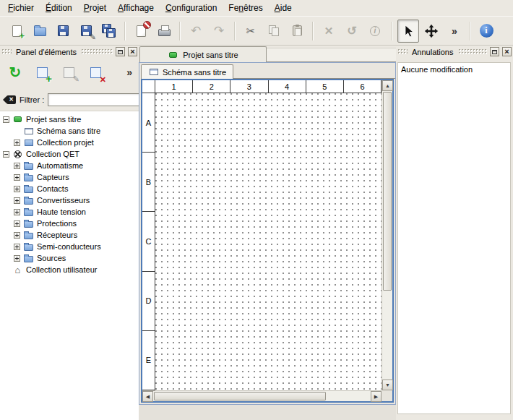 This screenshot has height=420, width=513. Describe the element at coordinates (95, 72) in the screenshot. I see `delete-element-button: ✕` at that location.